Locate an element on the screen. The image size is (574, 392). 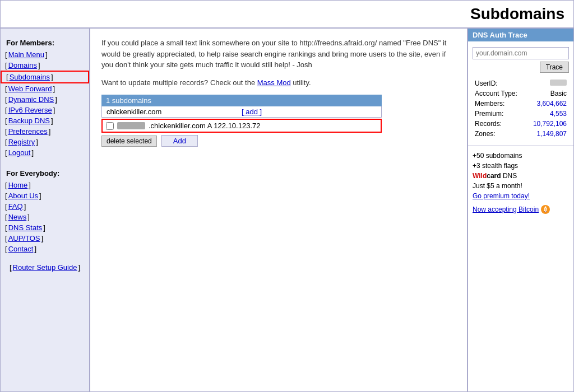
promo-wildcard: Wildcard DNS is located at coordinates (521, 176).